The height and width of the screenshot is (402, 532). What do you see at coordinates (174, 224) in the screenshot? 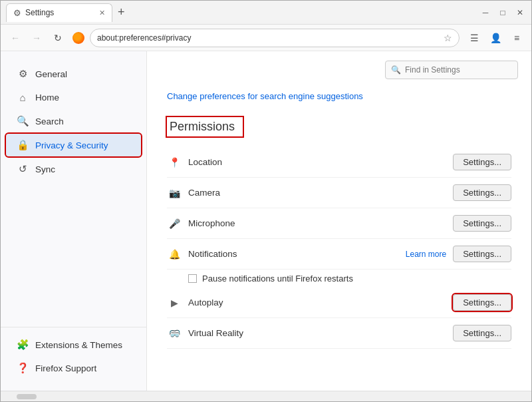
I see `microphone-icon: 🎤` at bounding box center [174, 224].